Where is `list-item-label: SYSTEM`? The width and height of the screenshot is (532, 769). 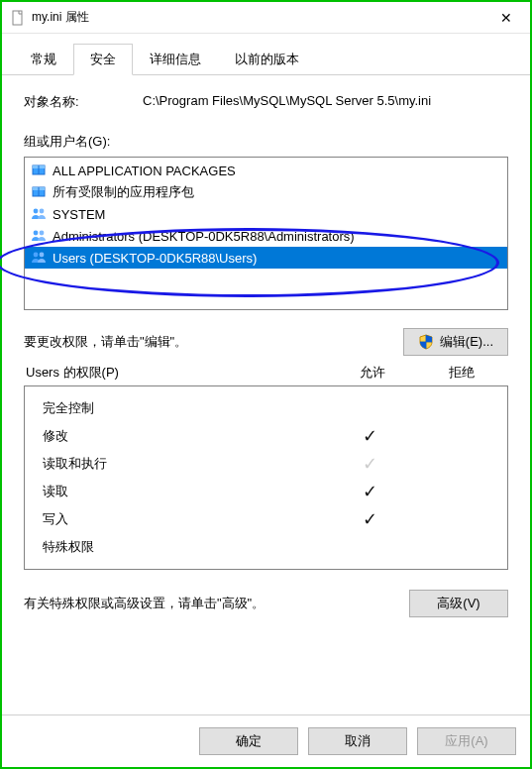 list-item-label: SYSTEM is located at coordinates (79, 214).